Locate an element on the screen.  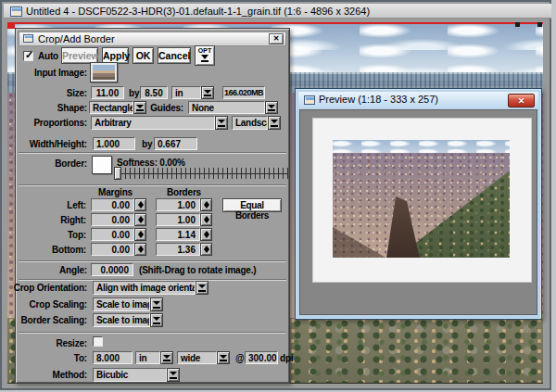
margins-column-header: Margins is located at coordinates (115, 193).